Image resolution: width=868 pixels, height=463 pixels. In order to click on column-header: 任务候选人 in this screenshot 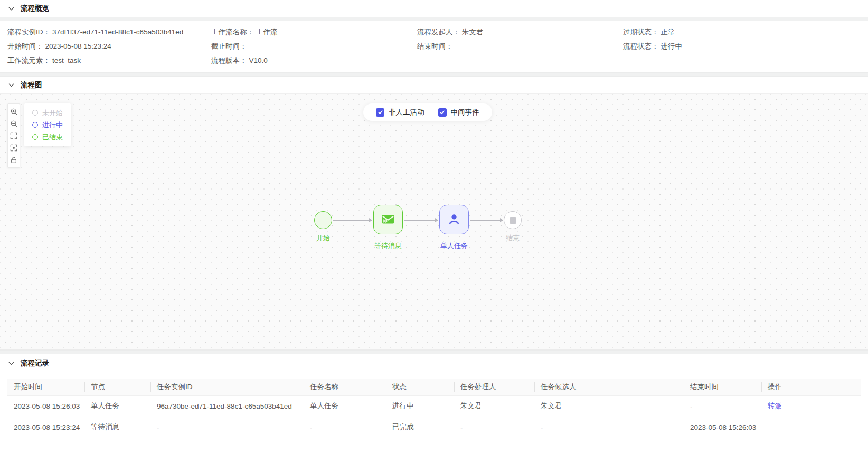, I will do `click(609, 387)`.